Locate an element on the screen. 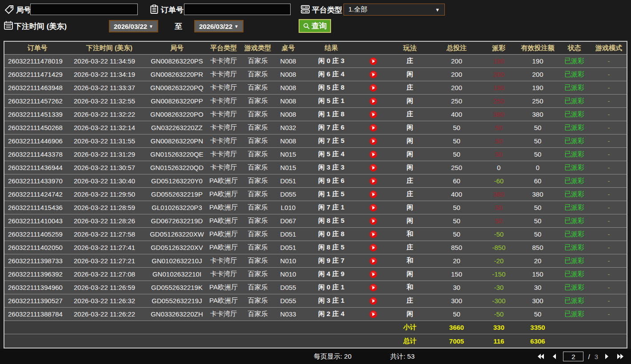 The height and width of the screenshot is (364, 631). table-number-cell: N008 is located at coordinates (288, 88).